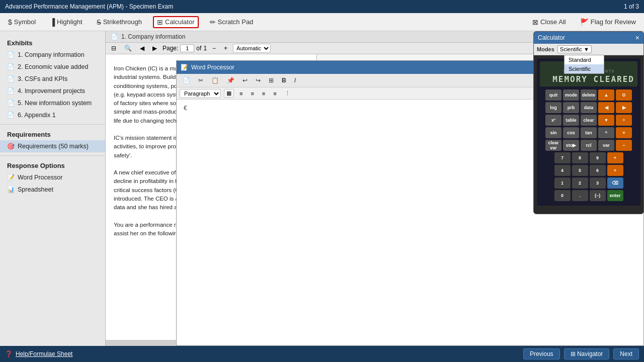 The image size is (644, 362). I want to click on dollar-icon: $, so click(10, 22).